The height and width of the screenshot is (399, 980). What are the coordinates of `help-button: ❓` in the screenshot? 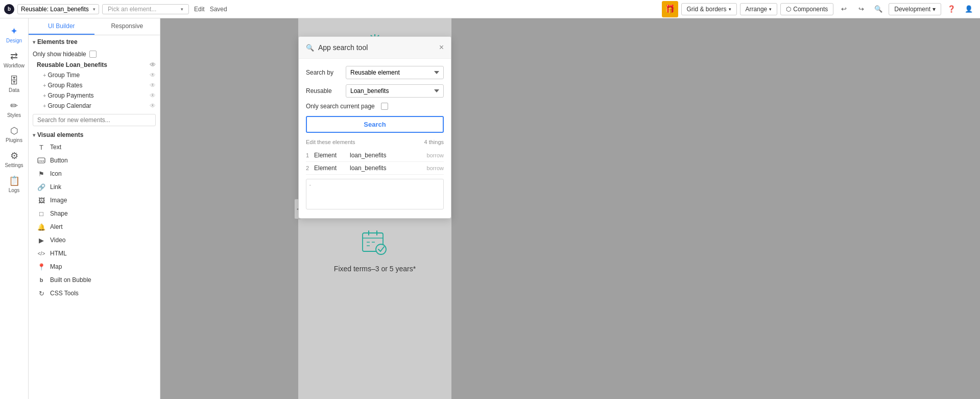 It's located at (951, 9).